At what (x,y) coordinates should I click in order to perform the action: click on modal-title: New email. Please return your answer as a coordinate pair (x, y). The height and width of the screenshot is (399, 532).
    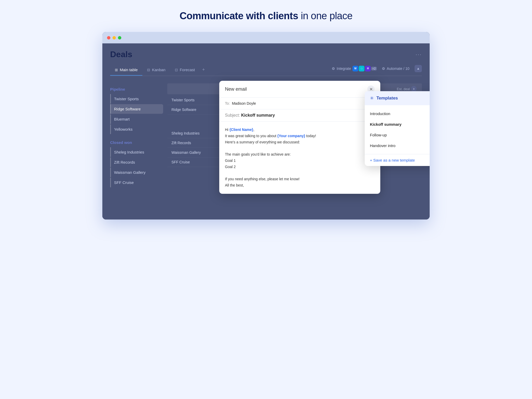
    Looking at the image, I should click on (236, 89).